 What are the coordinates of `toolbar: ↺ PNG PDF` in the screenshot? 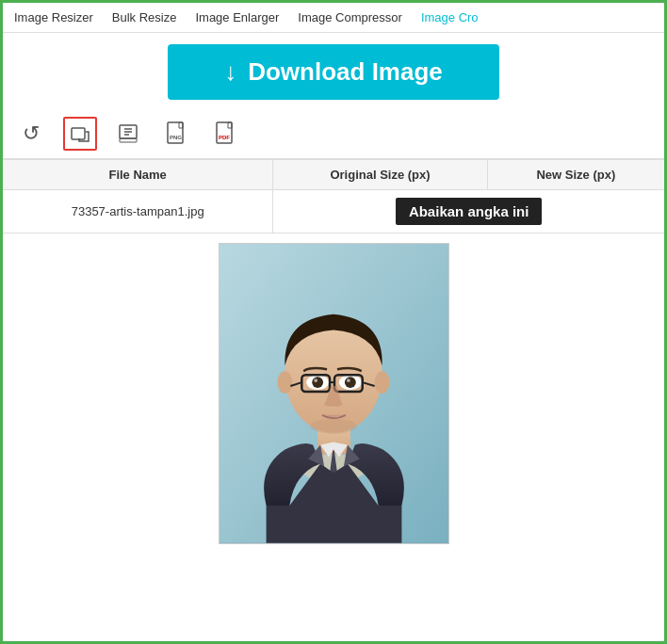 It's located at (334, 134).